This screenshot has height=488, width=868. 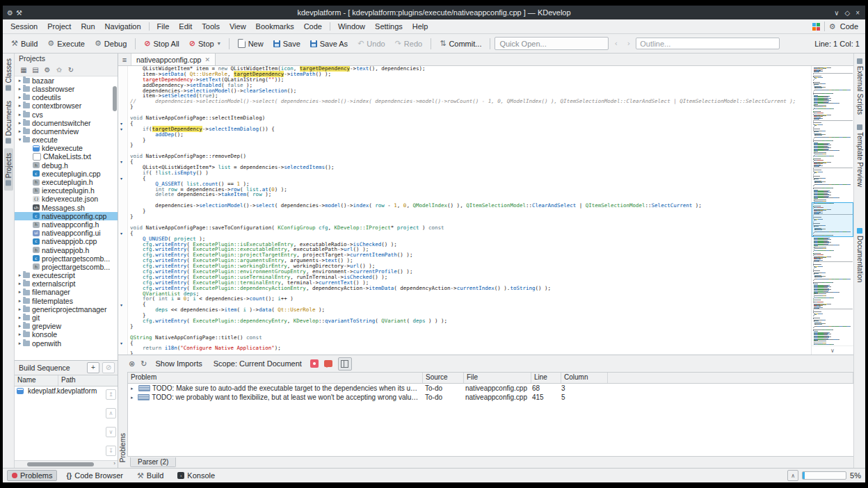 What do you see at coordinates (860, 156) in the screenshot?
I see `toolview-tab-template-preview: Template Preview` at bounding box center [860, 156].